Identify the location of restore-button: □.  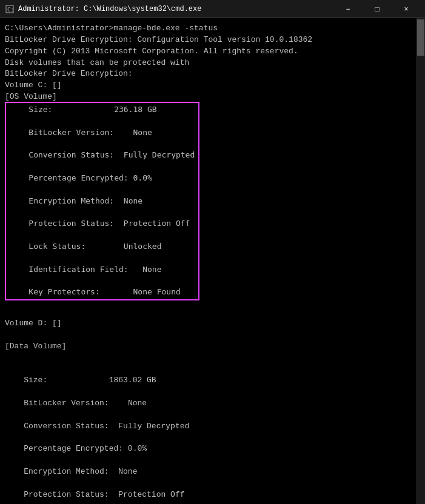
(377, 9).